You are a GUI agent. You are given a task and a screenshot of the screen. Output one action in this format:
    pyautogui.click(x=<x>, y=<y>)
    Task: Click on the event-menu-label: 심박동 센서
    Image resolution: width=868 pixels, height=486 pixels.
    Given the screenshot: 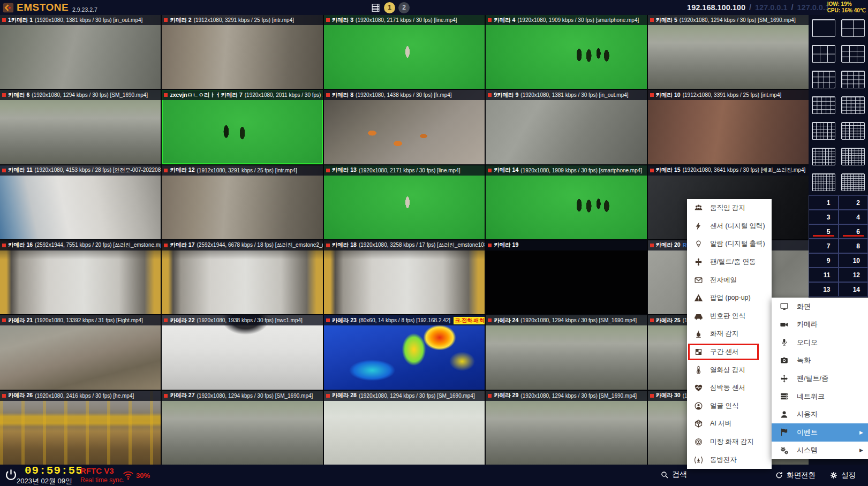 What is the action you would take?
    pyautogui.click(x=728, y=388)
    